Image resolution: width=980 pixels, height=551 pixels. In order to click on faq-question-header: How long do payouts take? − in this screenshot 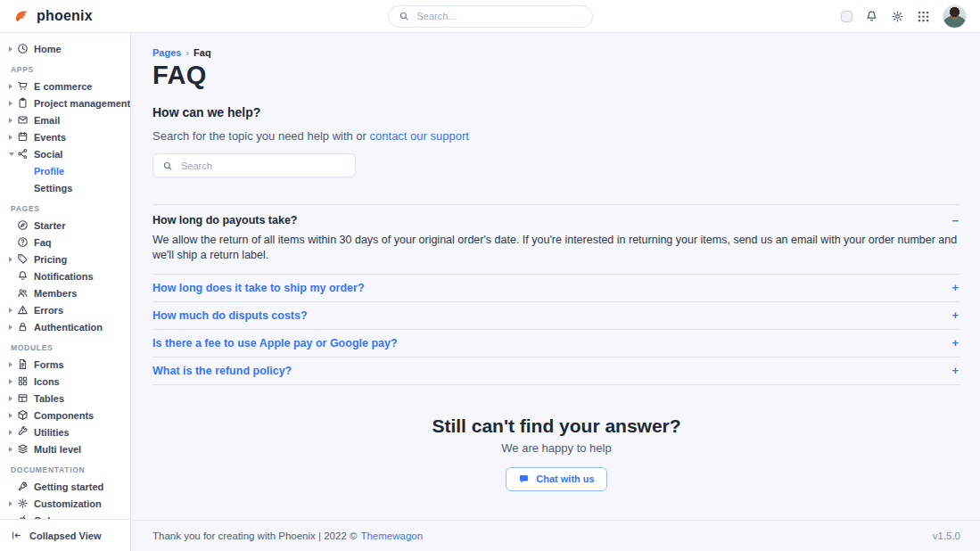, I will do `click(556, 220)`.